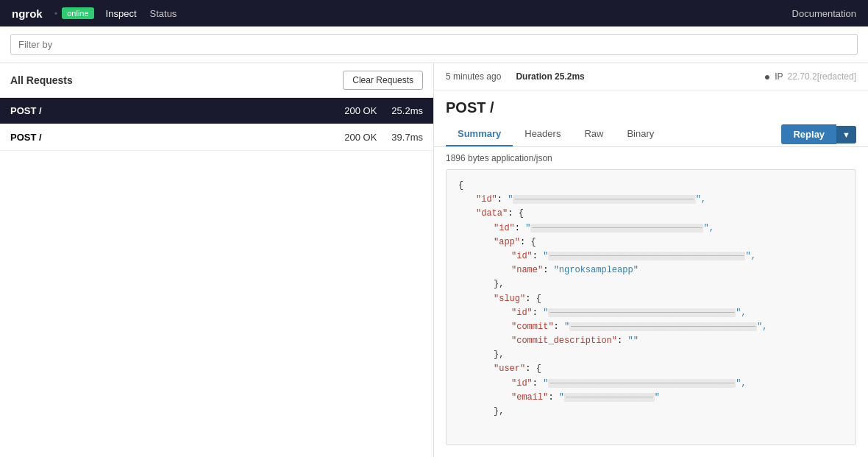 The width and height of the screenshot is (868, 457). I want to click on content-meta: 1896 bytes application/json, so click(651, 158).